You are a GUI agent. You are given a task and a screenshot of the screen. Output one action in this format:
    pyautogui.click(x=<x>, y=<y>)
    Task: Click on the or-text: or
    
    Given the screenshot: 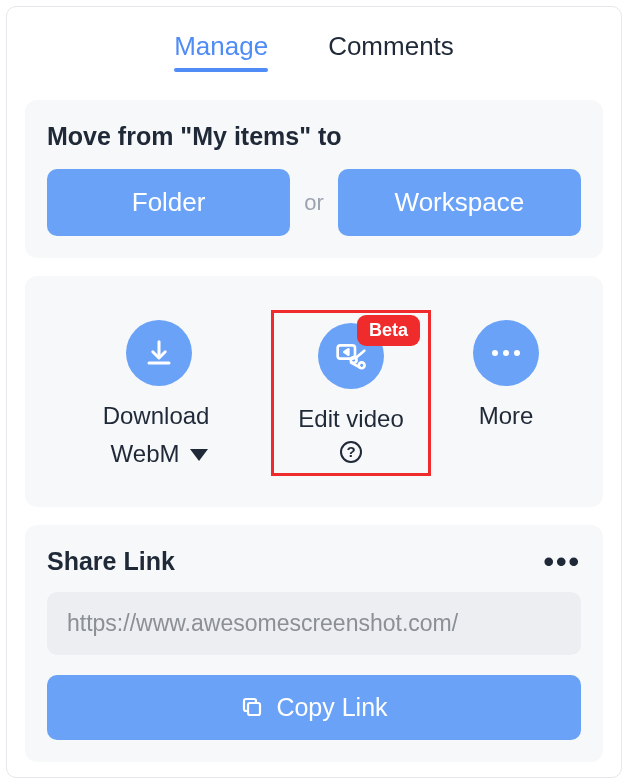 What is the action you would take?
    pyautogui.click(x=314, y=203)
    